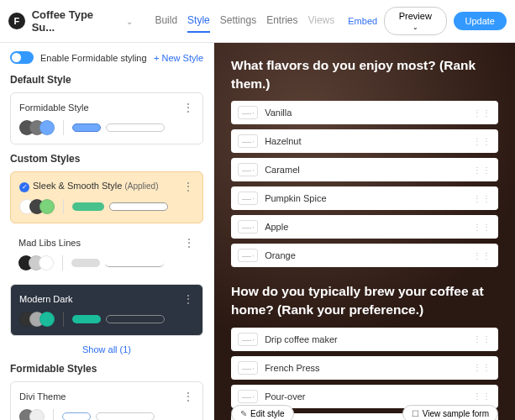 The image size is (515, 420). Describe the element at coordinates (107, 310) in the screenshot. I see `style-card-modern-dark: Modern Dark ⋮` at that location.